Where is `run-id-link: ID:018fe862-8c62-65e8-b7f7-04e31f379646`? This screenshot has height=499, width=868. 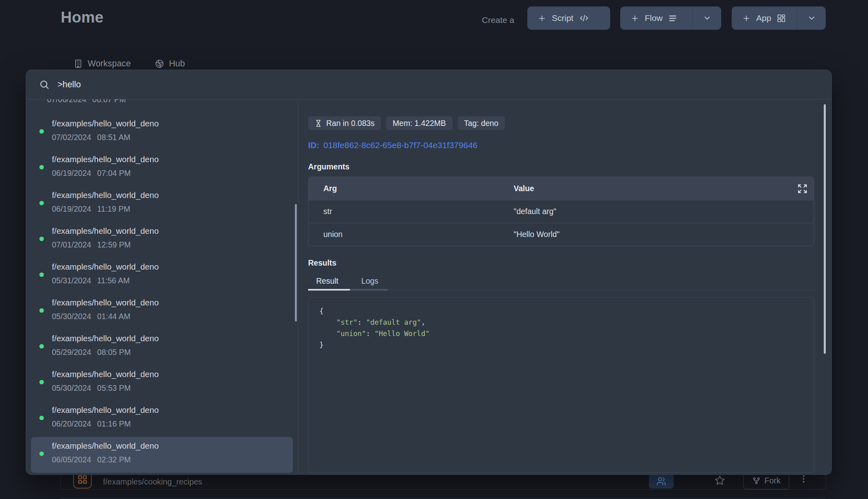
run-id-link: ID:018fe862-8c62-65e8-b7f7-04e31f379646 is located at coordinates (561, 145).